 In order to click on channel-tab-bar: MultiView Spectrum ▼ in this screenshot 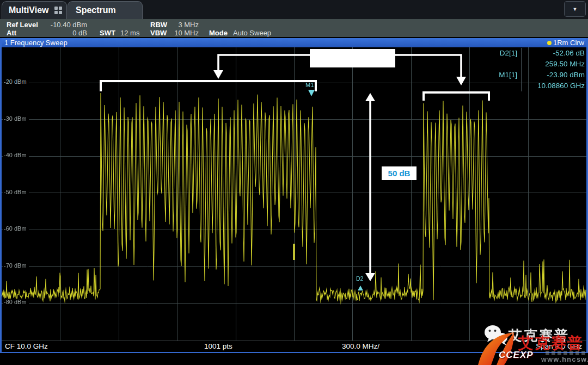, I will do `click(294, 10)`.